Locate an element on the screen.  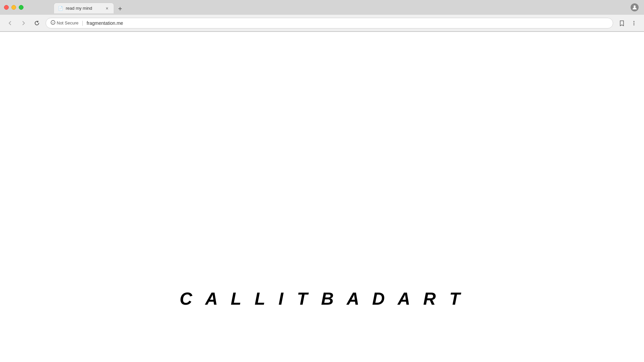
tab-close-button: × is located at coordinates (107, 8).